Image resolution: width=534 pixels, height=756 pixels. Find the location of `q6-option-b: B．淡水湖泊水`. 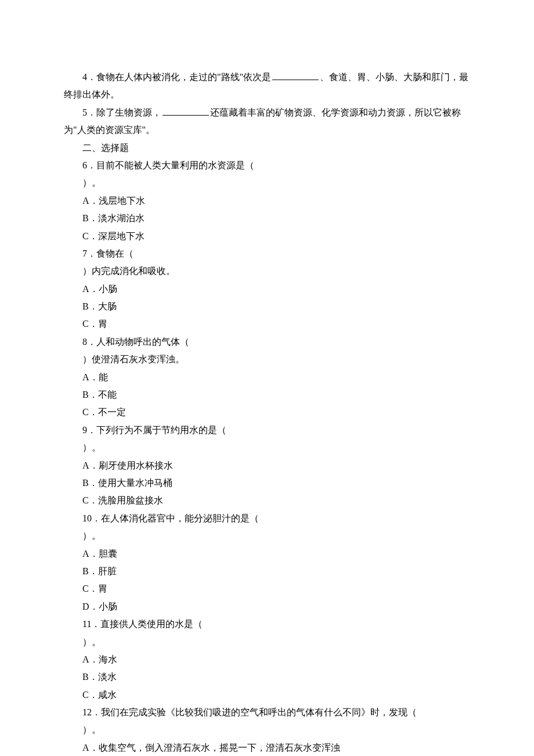

q6-option-b: B．淡水湖泊水 is located at coordinates (267, 218).